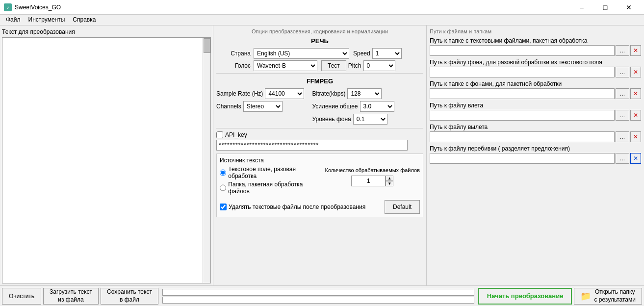  I want to click on bg-select: 0.1, so click(370, 119).